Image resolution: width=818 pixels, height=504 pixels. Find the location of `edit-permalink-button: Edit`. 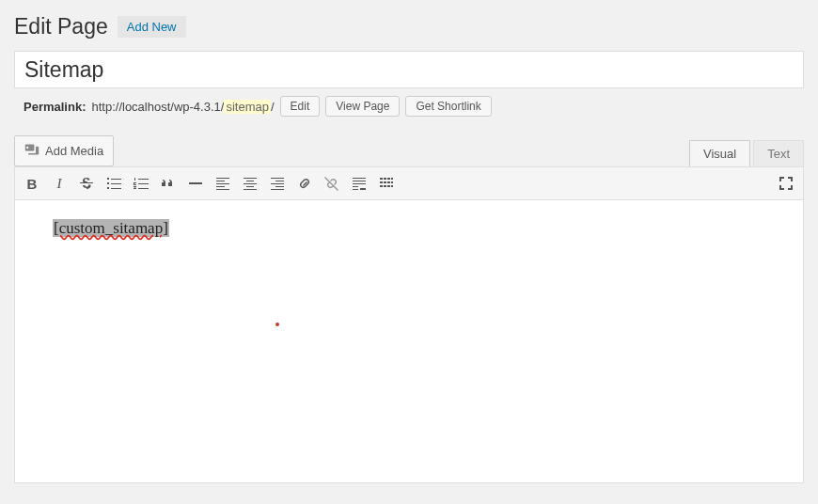

edit-permalink-button: Edit is located at coordinates (301, 106).